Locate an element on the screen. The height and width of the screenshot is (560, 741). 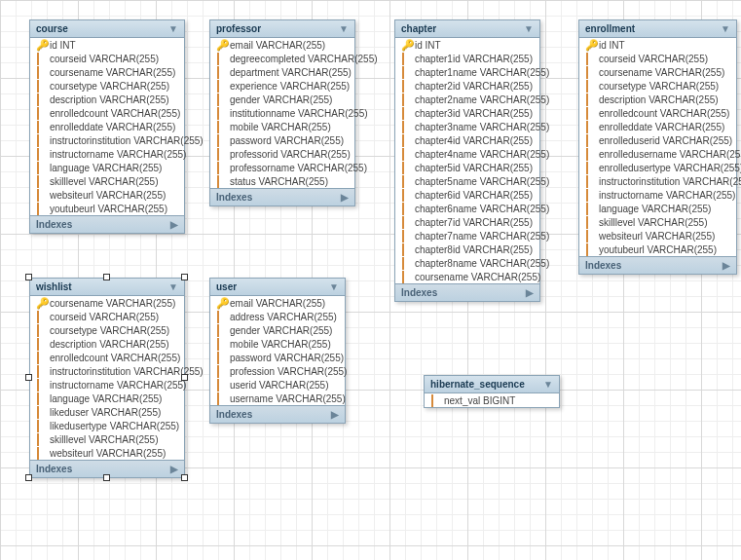
column-row: chapter7id VARCHAR(255) is located at coordinates (467, 222).